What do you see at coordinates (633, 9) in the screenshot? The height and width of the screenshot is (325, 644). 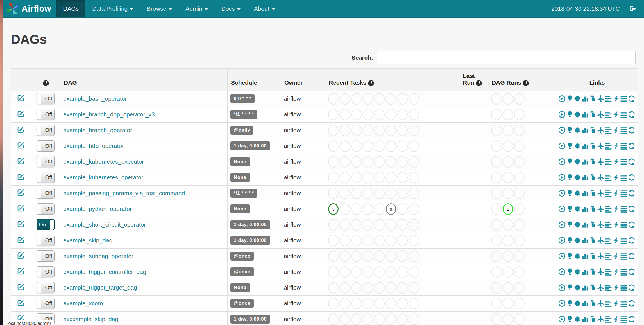 I see `logout-icon` at bounding box center [633, 9].